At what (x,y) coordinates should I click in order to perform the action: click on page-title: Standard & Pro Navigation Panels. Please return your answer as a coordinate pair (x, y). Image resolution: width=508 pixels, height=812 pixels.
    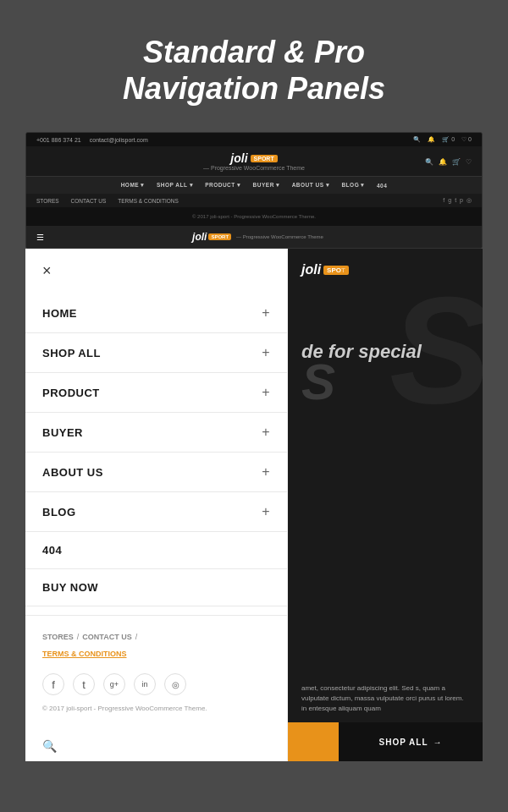
    Looking at the image, I should click on (254, 70).